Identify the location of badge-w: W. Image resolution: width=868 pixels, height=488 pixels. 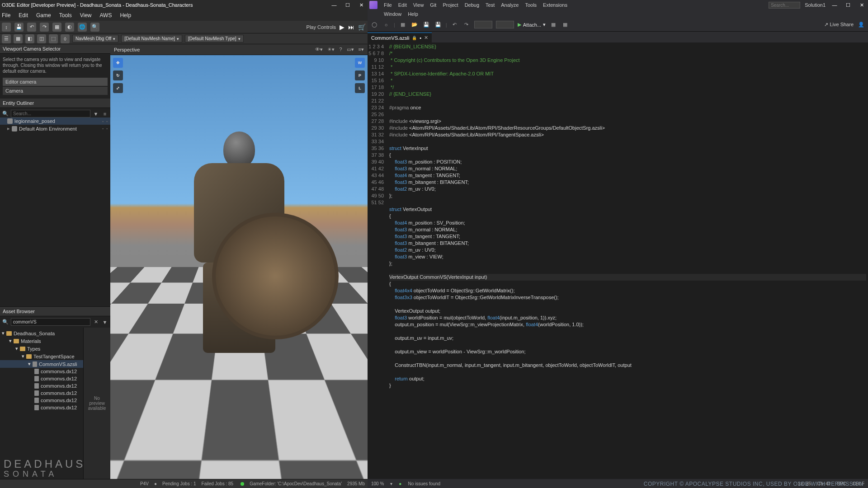
(360, 63).